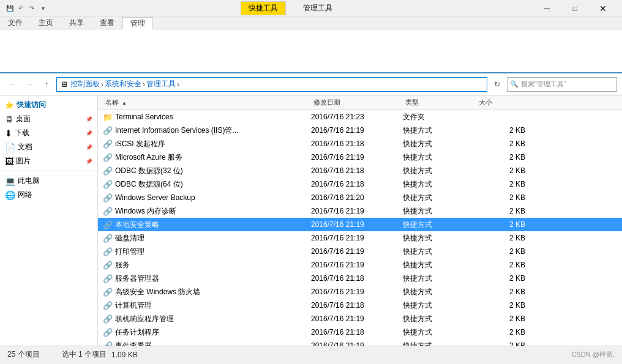 This screenshot has height=364, width=622. Describe the element at coordinates (360, 211) in the screenshot. I see `file-row: 🔗 Windows 内存诊断 2016/7/16 21:19 快捷方式 2 KB` at that location.